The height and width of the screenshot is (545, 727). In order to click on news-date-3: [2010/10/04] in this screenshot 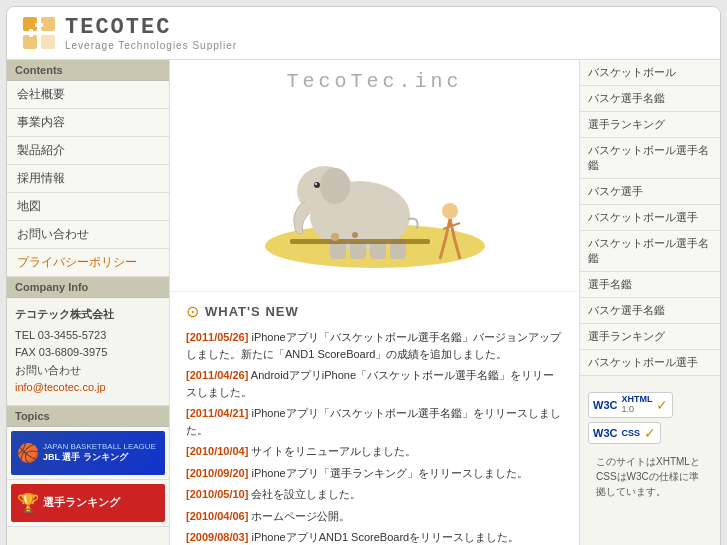, I will do `click(217, 451)`.